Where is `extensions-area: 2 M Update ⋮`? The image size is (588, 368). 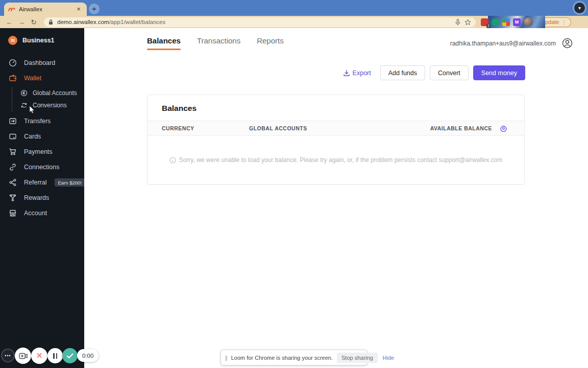 extensions-area: 2 M Update ⋮ is located at coordinates (532, 22).